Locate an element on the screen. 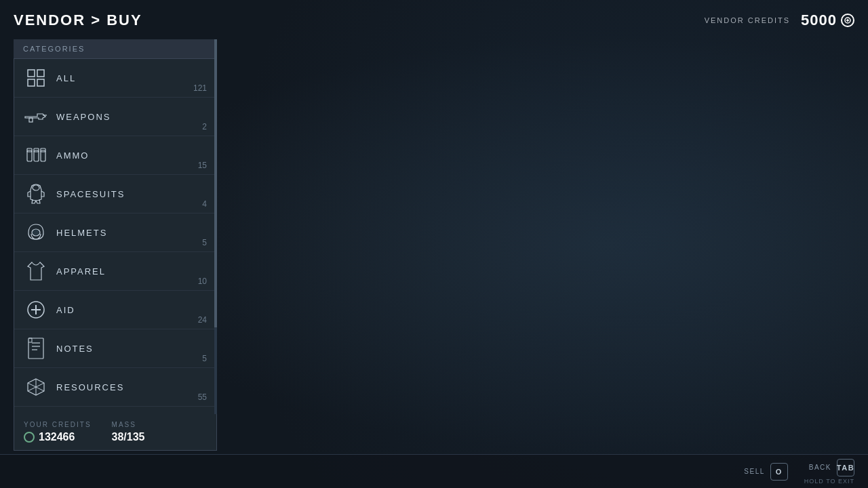 The width and height of the screenshot is (868, 488). credits-label: YOUR CREDITS is located at coordinates (58, 424).